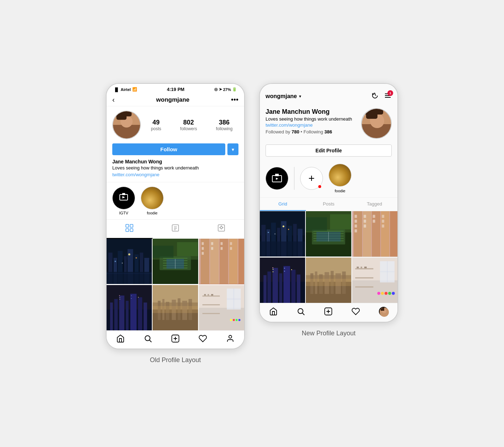 The height and width of the screenshot is (447, 504). What do you see at coordinates (224, 123) in the screenshot?
I see `following-count: 386` at bounding box center [224, 123].